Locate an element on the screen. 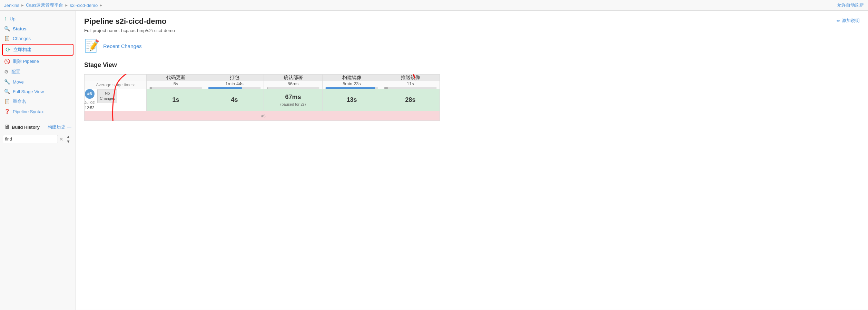  sidebar-label-pipeline-syntax: Pipeline Syntax is located at coordinates (28, 112).